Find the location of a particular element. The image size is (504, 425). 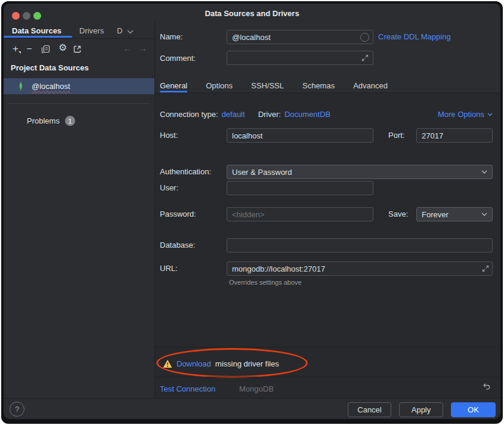

warning-triangle-icon is located at coordinates (168, 364).